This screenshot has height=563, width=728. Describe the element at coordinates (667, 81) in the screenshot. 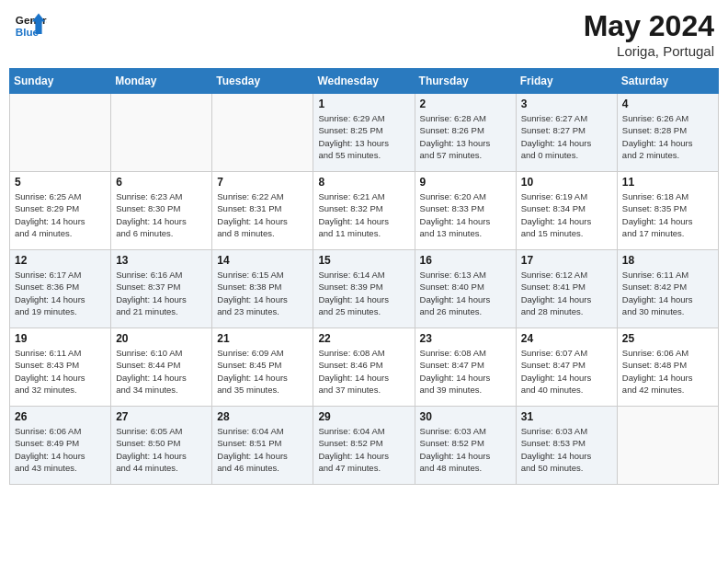

I see `weekday-header: Saturday` at that location.